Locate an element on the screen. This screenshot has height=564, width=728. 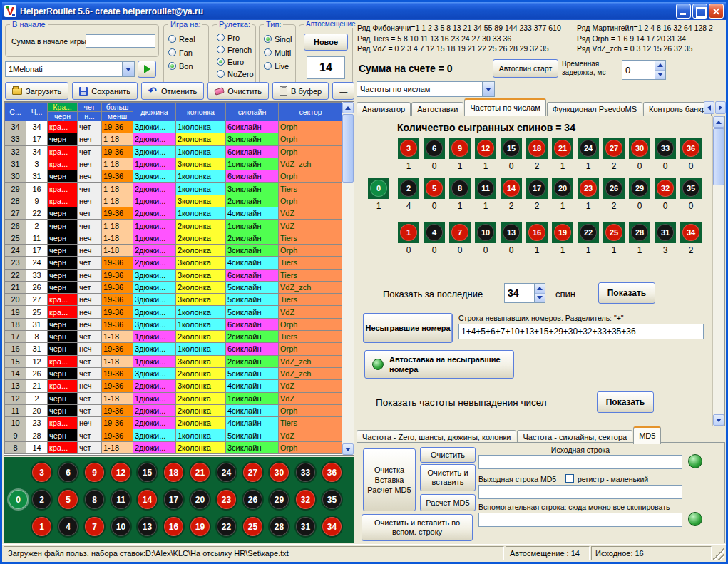
history-row: 1426чернчет19-363дюжи...2колонка5сиклайн… is located at coordinates (174, 374).